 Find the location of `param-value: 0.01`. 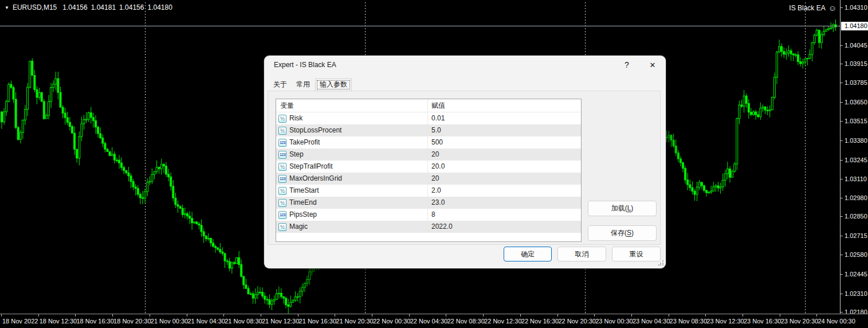

param-value: 0.01 is located at coordinates (504, 118).